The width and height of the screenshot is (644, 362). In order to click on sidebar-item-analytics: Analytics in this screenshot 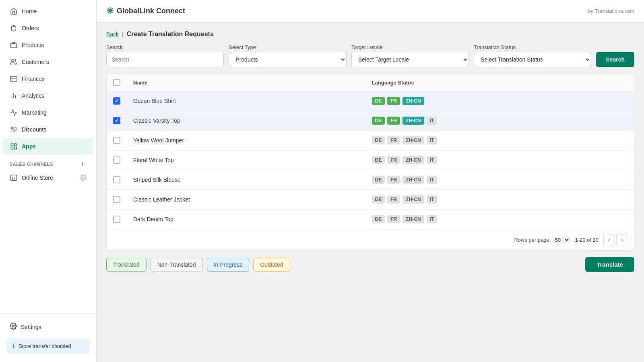, I will do `click(48, 96)`.